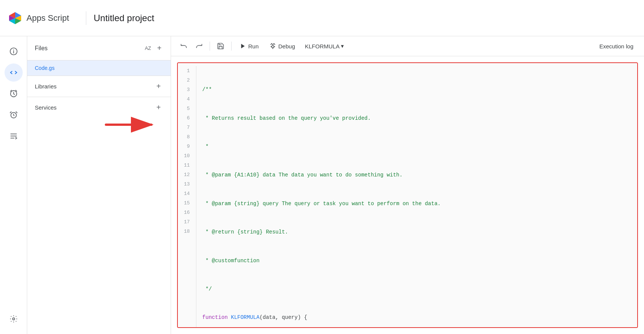  I want to click on line-numbers: 1 2 3 4 5 6 7 8 9 10 11 12 13 14, so click(187, 197).